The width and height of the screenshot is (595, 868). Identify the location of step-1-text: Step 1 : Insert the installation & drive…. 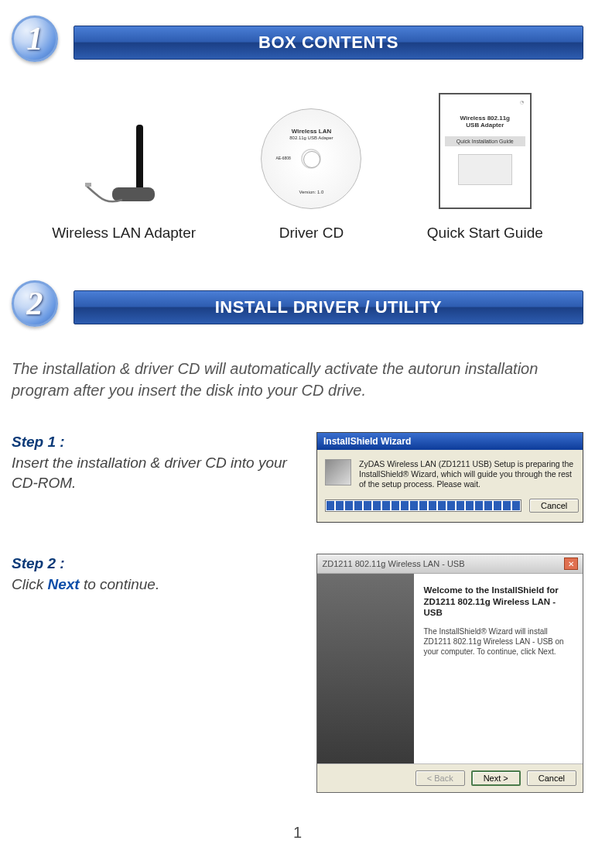
(152, 477).